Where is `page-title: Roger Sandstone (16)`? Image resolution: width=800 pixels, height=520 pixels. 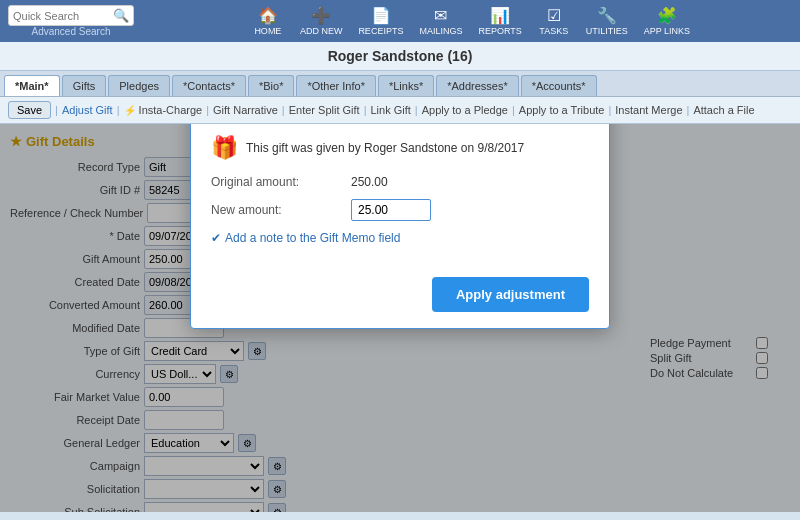 page-title: Roger Sandstone (16) is located at coordinates (400, 56).